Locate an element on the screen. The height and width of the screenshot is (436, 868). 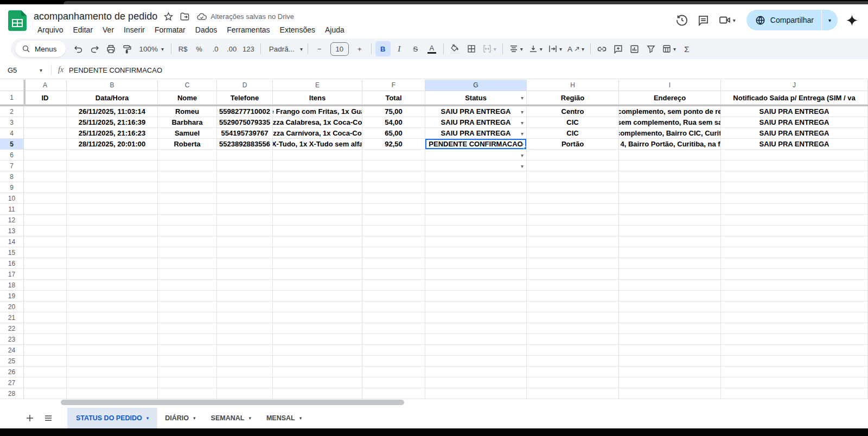
row-header-13: 13 is located at coordinates (12, 231).